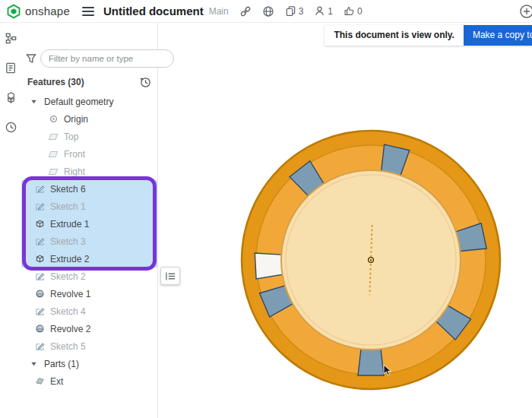 The width and height of the screenshot is (532, 418). What do you see at coordinates (90, 277) in the screenshot?
I see `tree-item-sketch-2: Sketch 2` at bounding box center [90, 277].